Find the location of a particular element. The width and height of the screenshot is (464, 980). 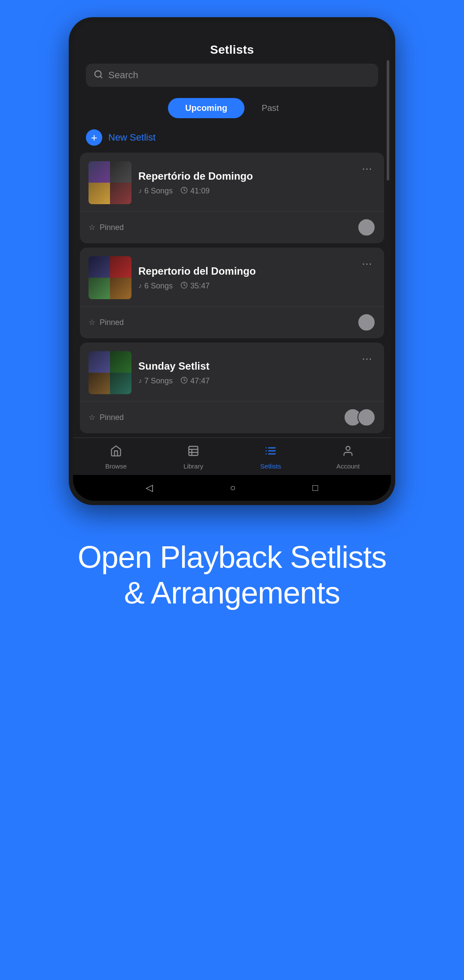

search-icon is located at coordinates (98, 75).